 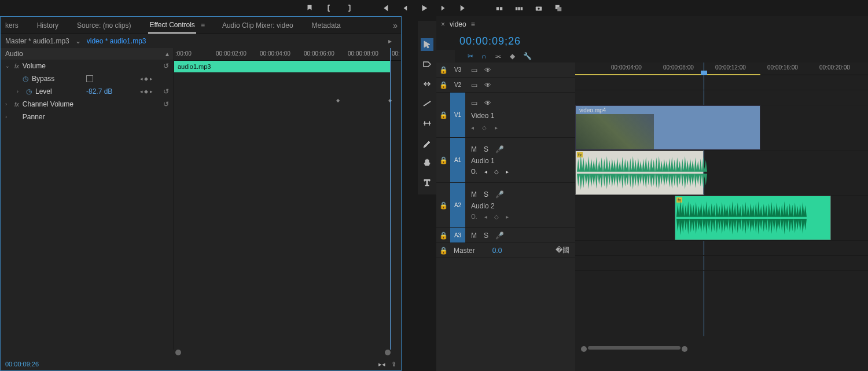 What do you see at coordinates (404, 8) in the screenshot?
I see `step-back-icon` at bounding box center [404, 8].